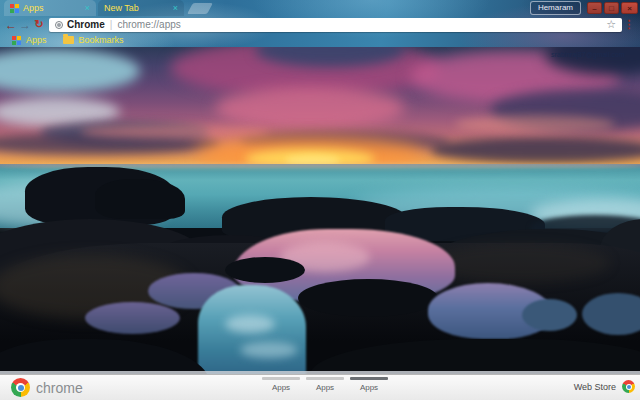 The image size is (640, 400). Describe the element at coordinates (611, 24) in the screenshot. I see `bookmark-star-icon: ☆` at that location.